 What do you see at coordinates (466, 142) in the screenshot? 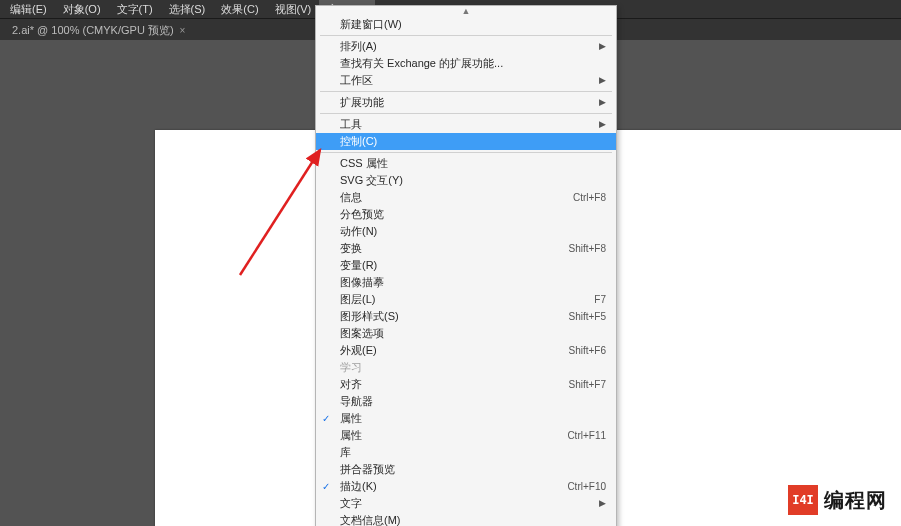
I see `menu-control: 控制(C)` at bounding box center [466, 142].